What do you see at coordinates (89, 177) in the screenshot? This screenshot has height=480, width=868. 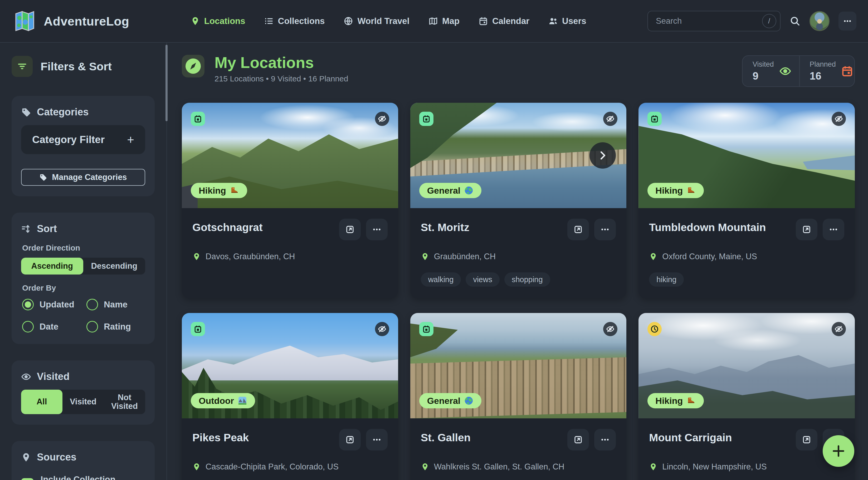 I see `manage-categories-label: Manage Categories` at bounding box center [89, 177].